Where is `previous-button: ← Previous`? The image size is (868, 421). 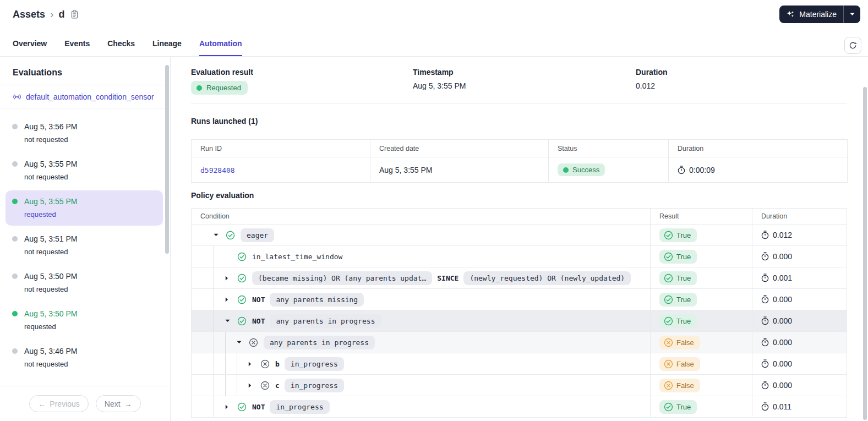
previous-button: ← Previous is located at coordinates (58, 404).